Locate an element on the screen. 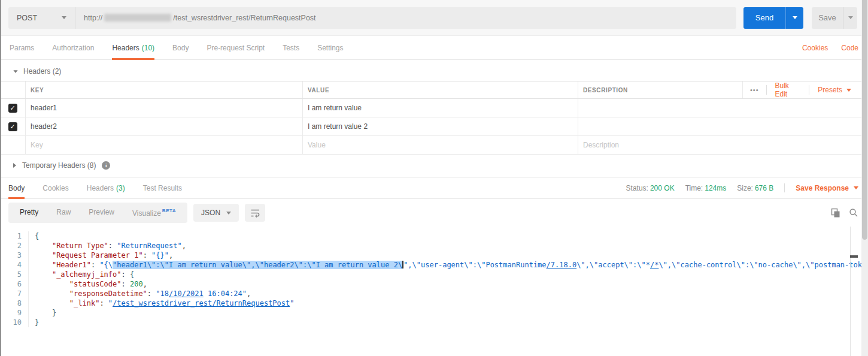 This screenshot has height=356, width=868. response-view-tabs: PrettyRawPreviewVisualizeBETA is located at coordinates (98, 213).